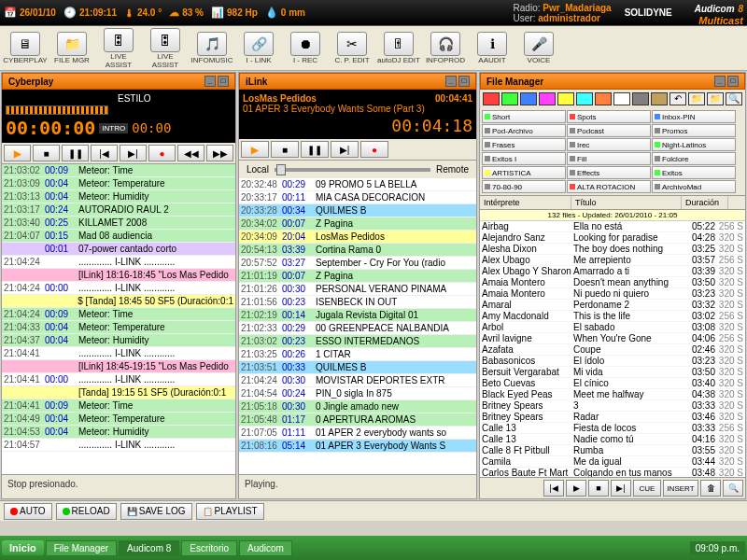 The height and width of the screenshot is (560, 747). What do you see at coordinates (694, 187) in the screenshot?
I see `category-archivomad: ArchivoMad` at bounding box center [694, 187].